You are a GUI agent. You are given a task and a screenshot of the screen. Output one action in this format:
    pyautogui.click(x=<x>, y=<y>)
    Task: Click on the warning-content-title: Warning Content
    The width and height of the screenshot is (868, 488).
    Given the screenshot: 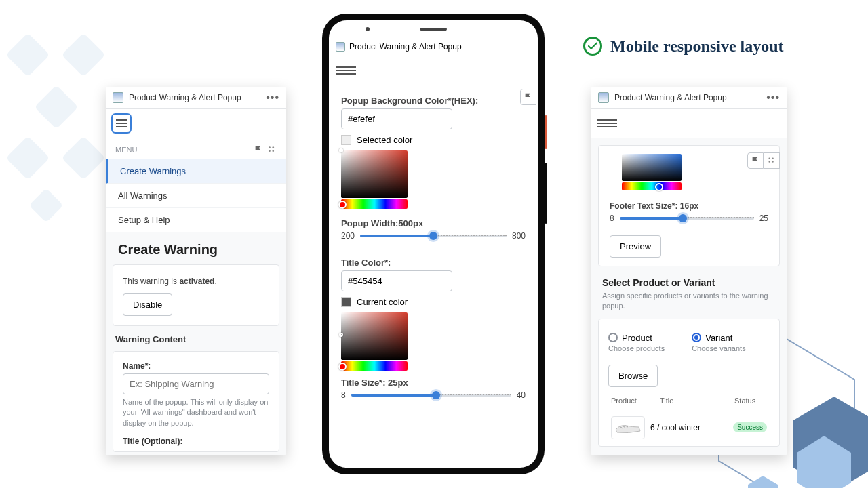 What is the action you would take?
    pyautogui.click(x=196, y=339)
    